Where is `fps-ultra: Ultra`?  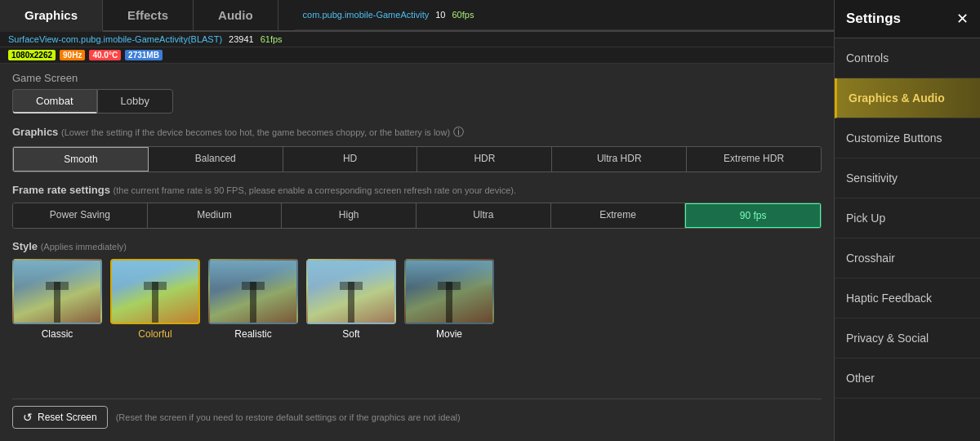
fps-ultra: Ultra is located at coordinates (483, 216).